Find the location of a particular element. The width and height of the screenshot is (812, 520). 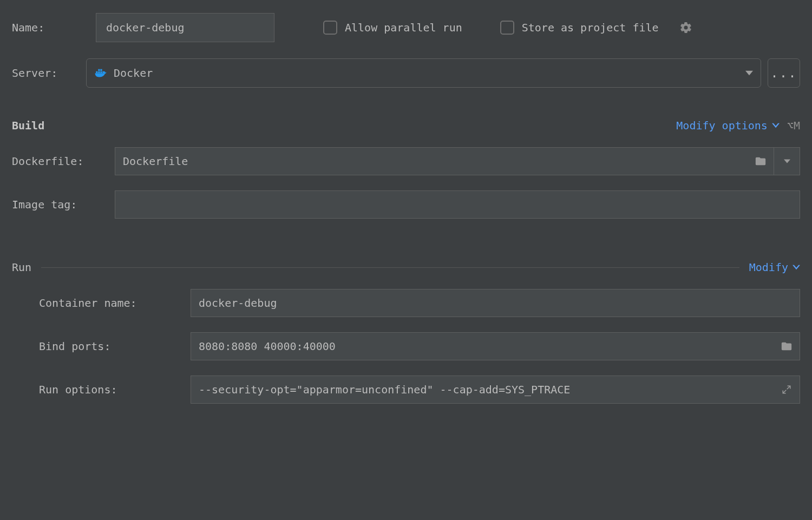

container-name-label: Container name: is located at coordinates (115, 303).